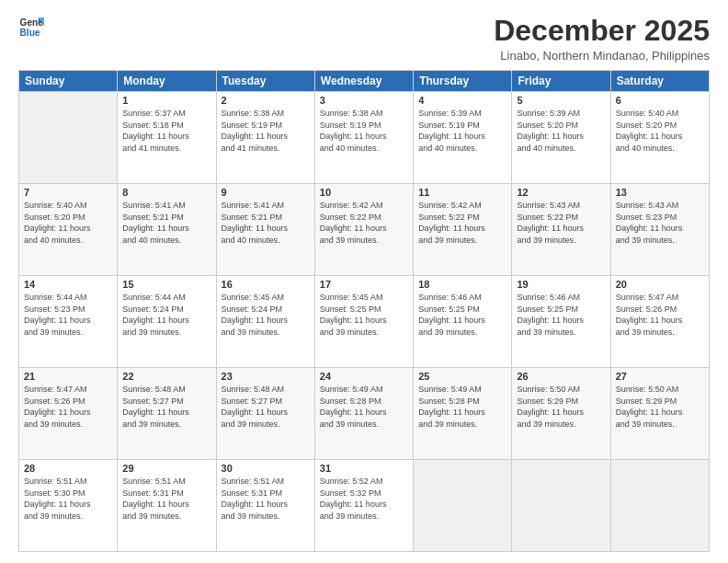 Image resolution: width=728 pixels, height=563 pixels. Describe the element at coordinates (364, 499) in the screenshot. I see `day-info: Sunrise: 5:52 AM Sunset: 5:32 PM Dayligh…` at that location.